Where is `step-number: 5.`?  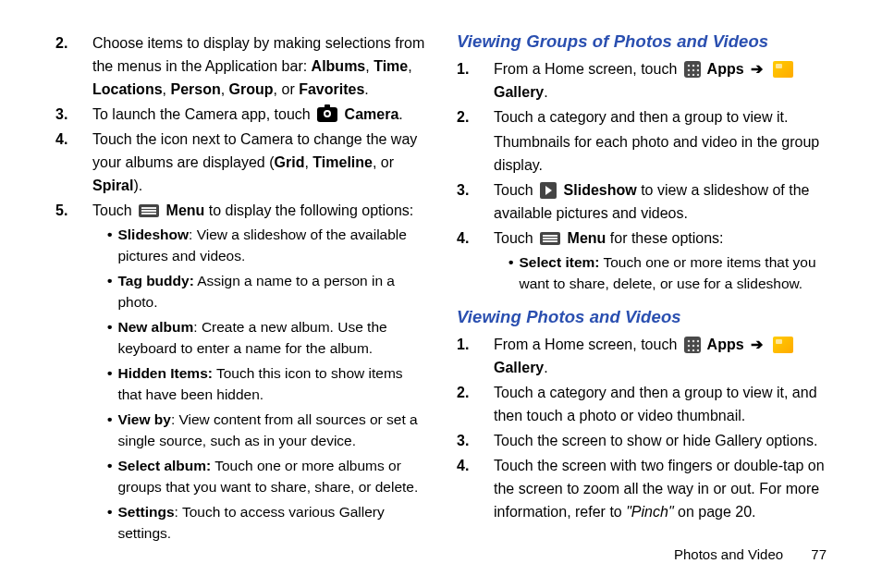
step-number: 5. is located at coordinates (68, 374).